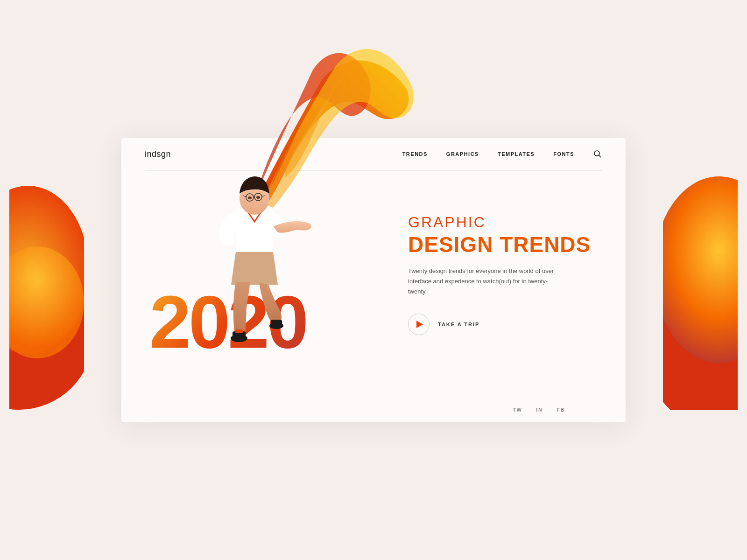  Describe the element at coordinates (415, 154) in the screenshot. I see `nav-link-trends: TRENDS` at that location.